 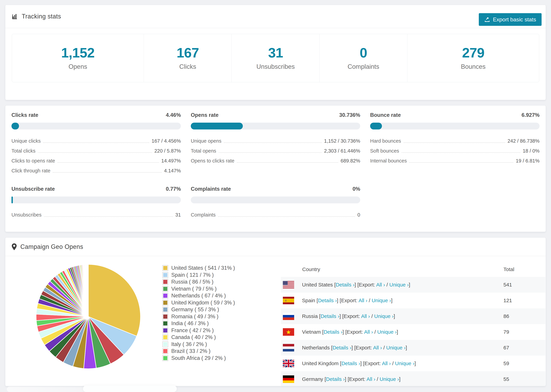 What do you see at coordinates (276, 215) in the screenshot?
I see `rate-detail-rows: Complaints0` at bounding box center [276, 215].